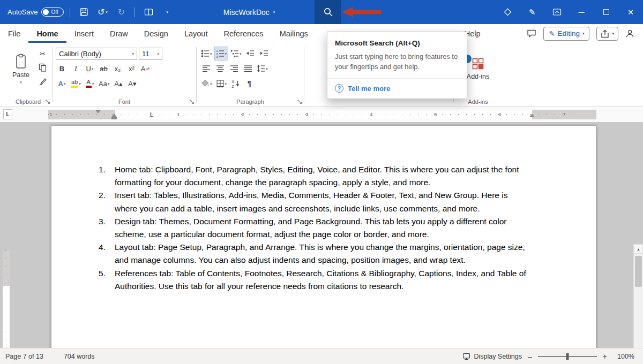 The height and width of the screenshot is (364, 643). Describe the element at coordinates (118, 84) in the screenshot. I see `grow-font-button: A▴` at that location.